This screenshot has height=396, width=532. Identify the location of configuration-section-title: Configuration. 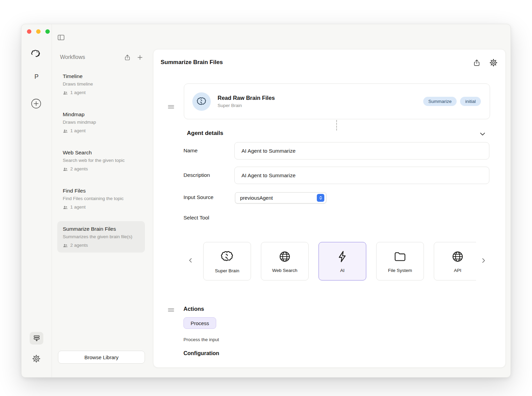
(201, 353).